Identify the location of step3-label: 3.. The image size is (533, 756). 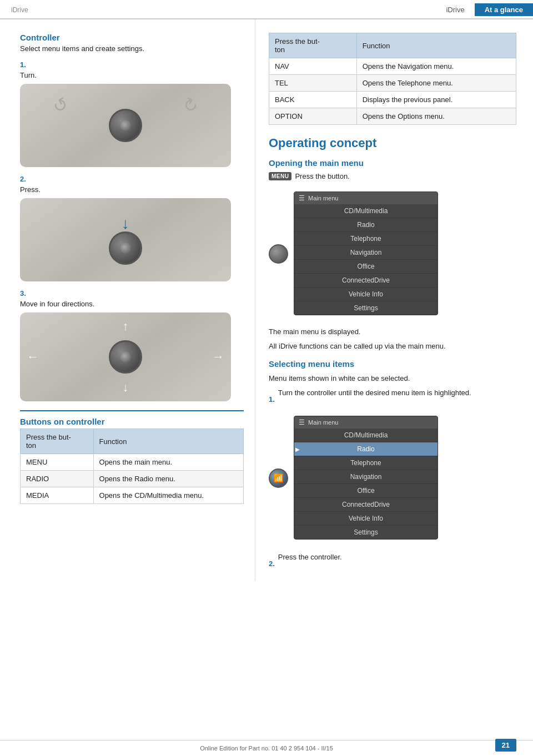
(132, 293).